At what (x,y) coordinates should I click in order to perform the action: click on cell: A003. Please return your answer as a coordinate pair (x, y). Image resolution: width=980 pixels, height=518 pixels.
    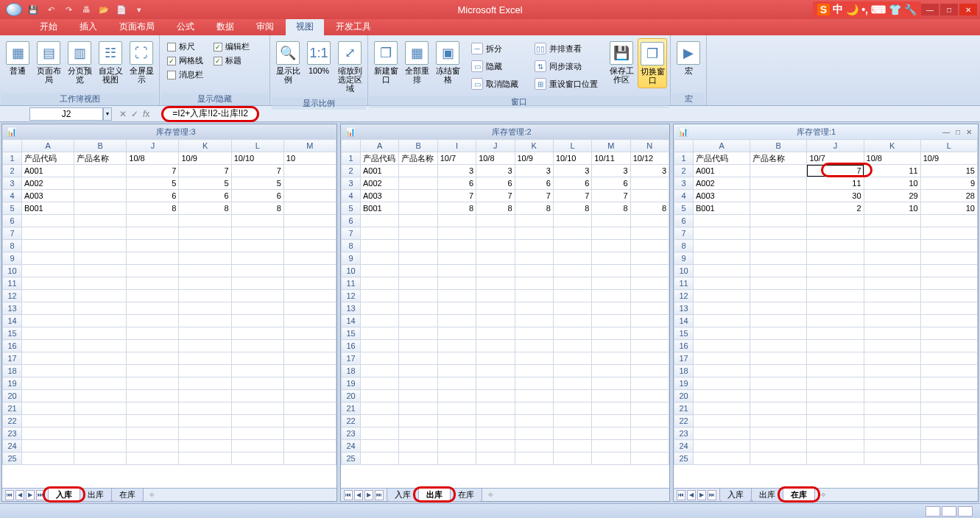
    Looking at the image, I should click on (380, 196).